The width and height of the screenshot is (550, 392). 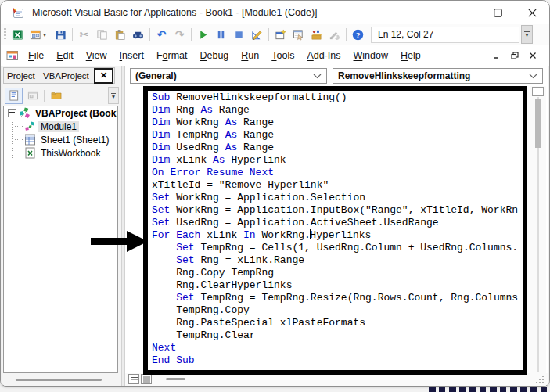 What do you see at coordinates (221, 34) in the screenshot?
I see `break-icon` at bounding box center [221, 34].